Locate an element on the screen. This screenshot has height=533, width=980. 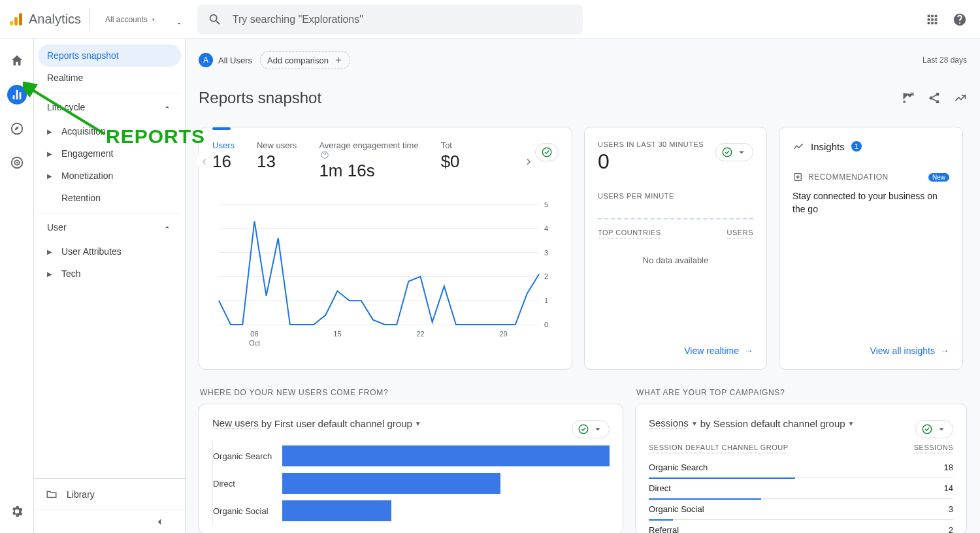
svg-text: 4 is located at coordinates (546, 229).